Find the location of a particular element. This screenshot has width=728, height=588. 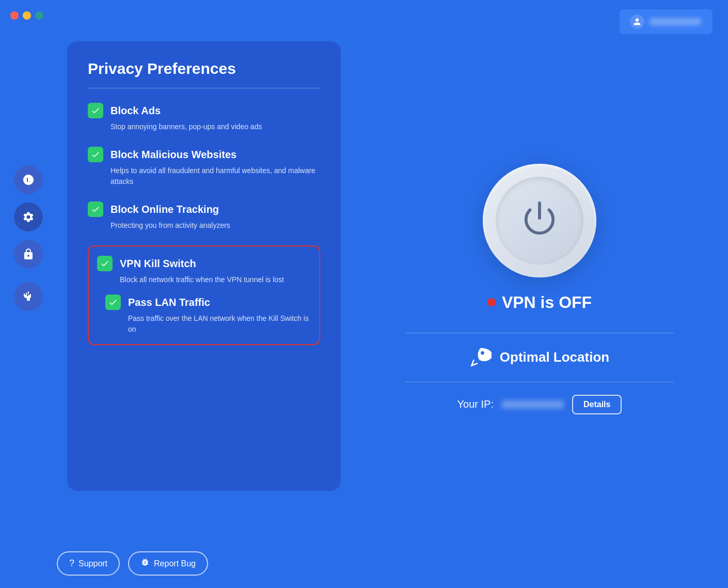

sidebar-item-security is located at coordinates (28, 254).